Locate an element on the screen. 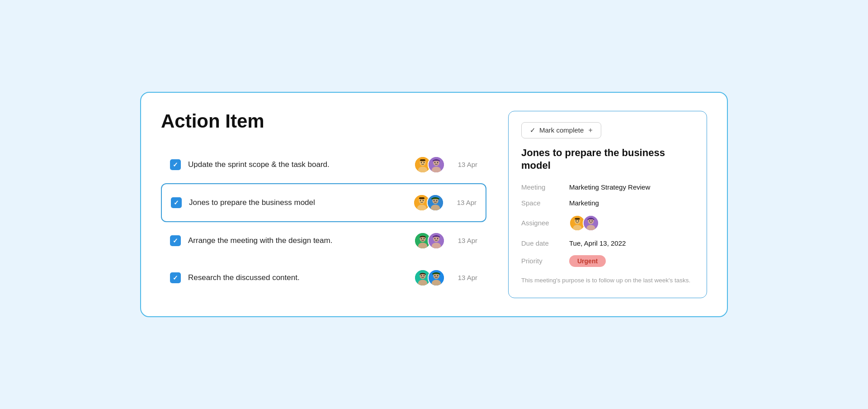  avatar-3b is located at coordinates (436, 241).